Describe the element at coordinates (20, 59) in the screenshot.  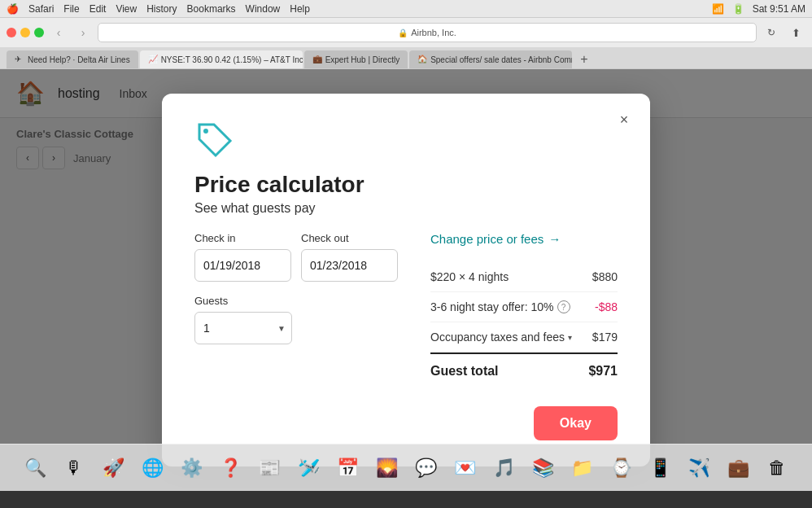
I see `delta-favicon: ✈` at that location.